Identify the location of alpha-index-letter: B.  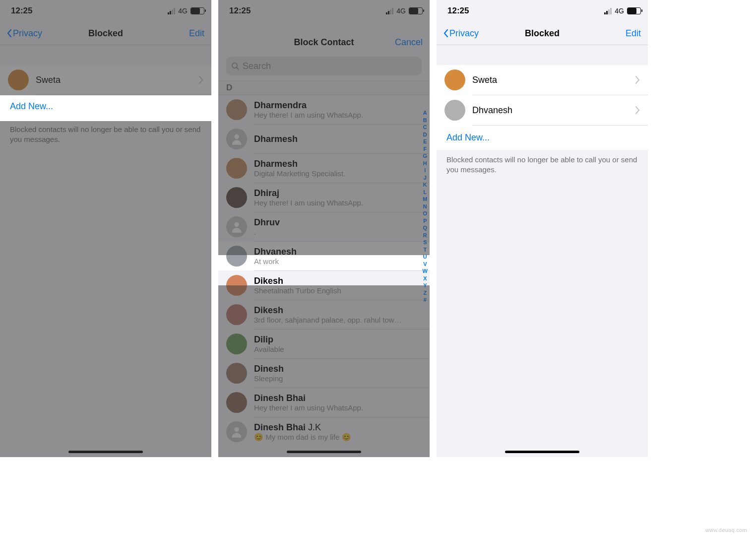
(425, 120).